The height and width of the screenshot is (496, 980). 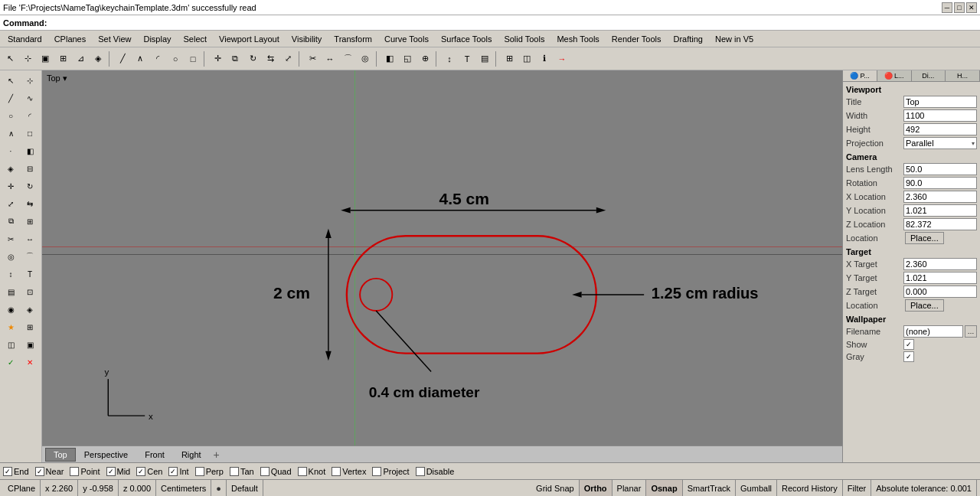 What do you see at coordinates (407, 39) in the screenshot?
I see `menu-curve-tools: Curve Tools` at bounding box center [407, 39].